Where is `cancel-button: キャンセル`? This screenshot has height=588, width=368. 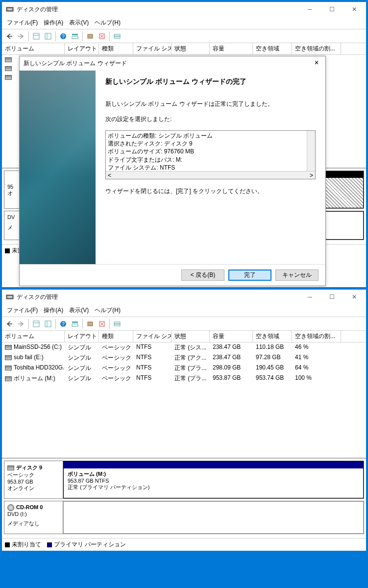 cancel-button: キャンセル is located at coordinates (297, 275).